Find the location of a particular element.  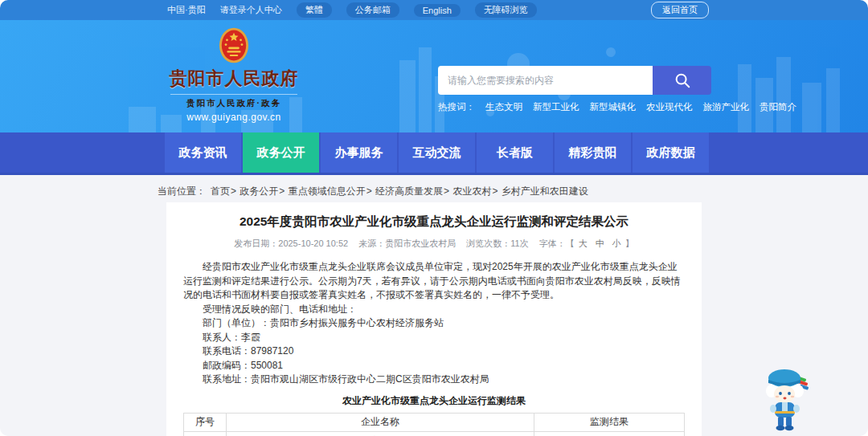

table-header-row: 序号 企业名称 监测结果 is located at coordinates (434, 422).